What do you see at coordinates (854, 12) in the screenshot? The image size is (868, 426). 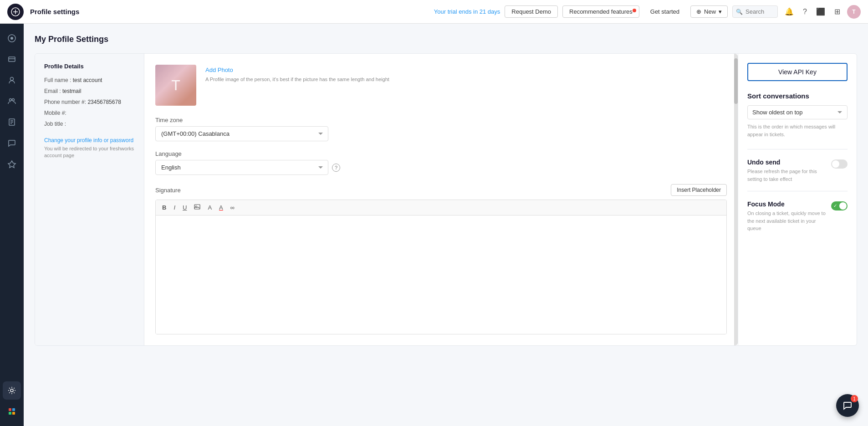 I see `avatar: T` at bounding box center [854, 12].